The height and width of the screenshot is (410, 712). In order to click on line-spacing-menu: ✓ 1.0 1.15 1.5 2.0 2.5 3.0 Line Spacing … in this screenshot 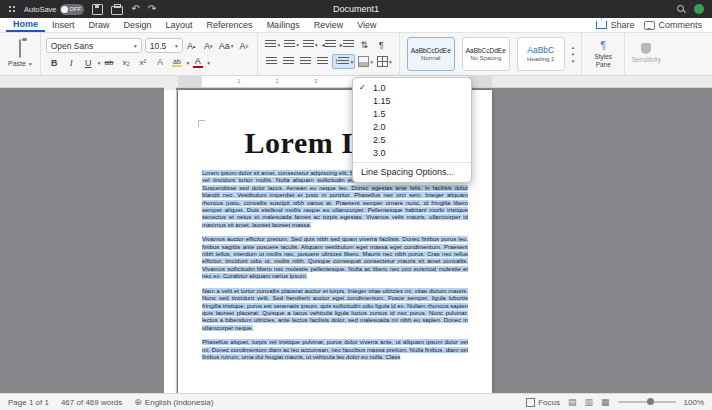, I will do `click(412, 130)`.